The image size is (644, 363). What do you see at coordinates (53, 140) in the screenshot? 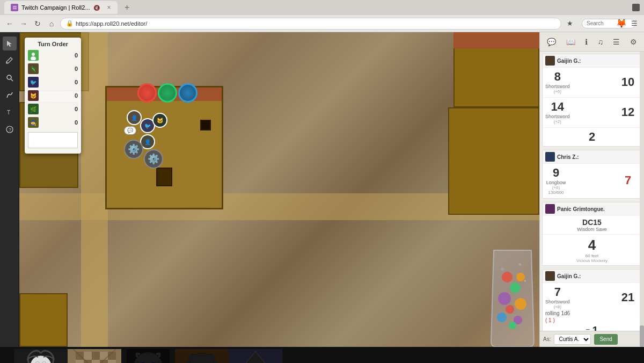
I see `turn-order-textarea` at bounding box center [53, 140].